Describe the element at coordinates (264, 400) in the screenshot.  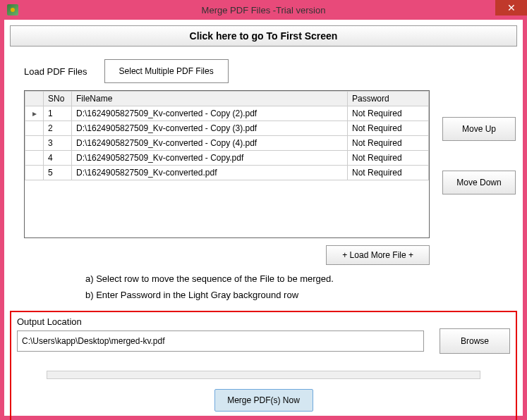
I see `merge-now-button: Merge PDF(s) Now` at that location.